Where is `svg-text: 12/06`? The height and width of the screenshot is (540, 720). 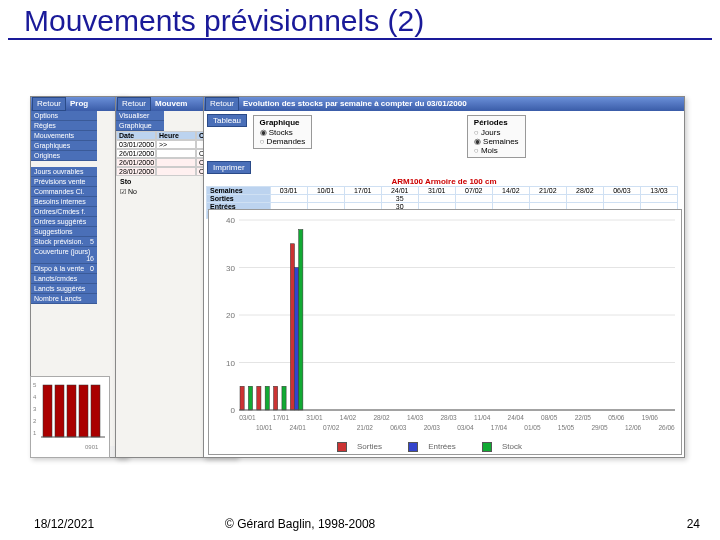
svg-text: 12/06 is located at coordinates (634, 428).